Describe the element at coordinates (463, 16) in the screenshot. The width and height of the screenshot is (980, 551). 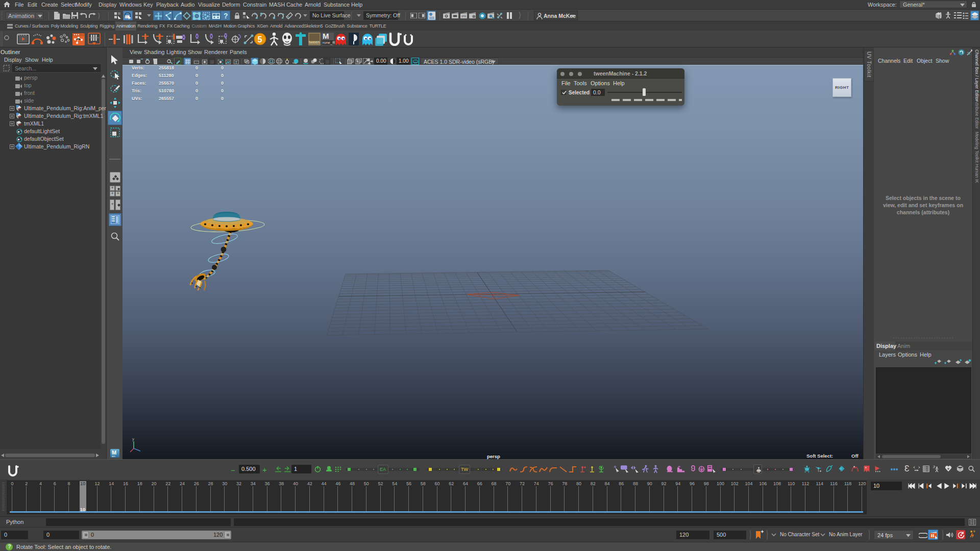
I see `svg-text: IPR` at that location.